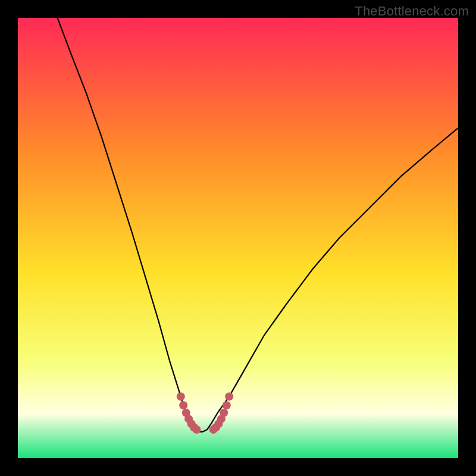 This screenshot has width=476, height=476. What do you see at coordinates (412, 11) in the screenshot?
I see `watermark-text: TheBottleneck.com` at bounding box center [412, 11].